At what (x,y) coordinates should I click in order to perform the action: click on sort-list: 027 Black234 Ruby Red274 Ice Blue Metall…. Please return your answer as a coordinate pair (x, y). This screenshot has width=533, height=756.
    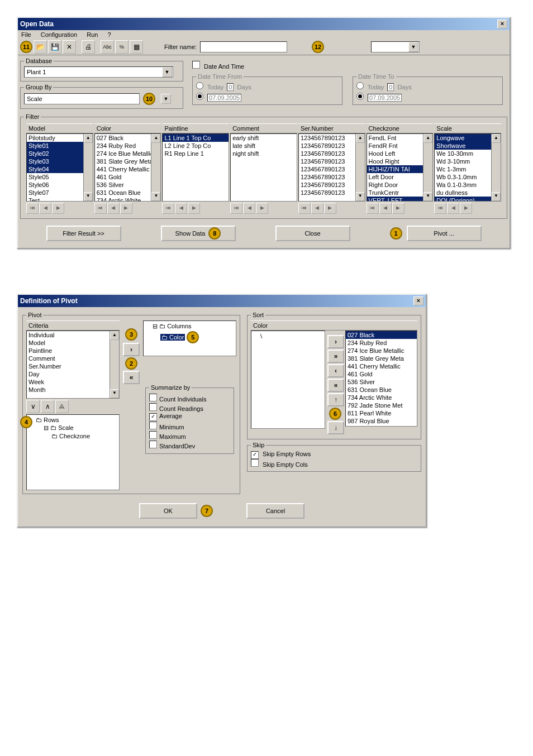
    Looking at the image, I should click on (381, 379).